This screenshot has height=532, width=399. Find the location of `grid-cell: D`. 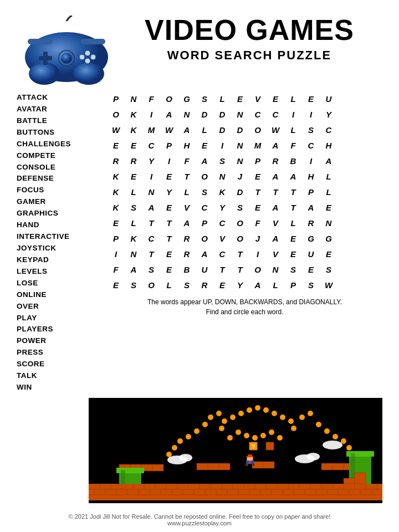

grid-cell: D is located at coordinates (240, 130).